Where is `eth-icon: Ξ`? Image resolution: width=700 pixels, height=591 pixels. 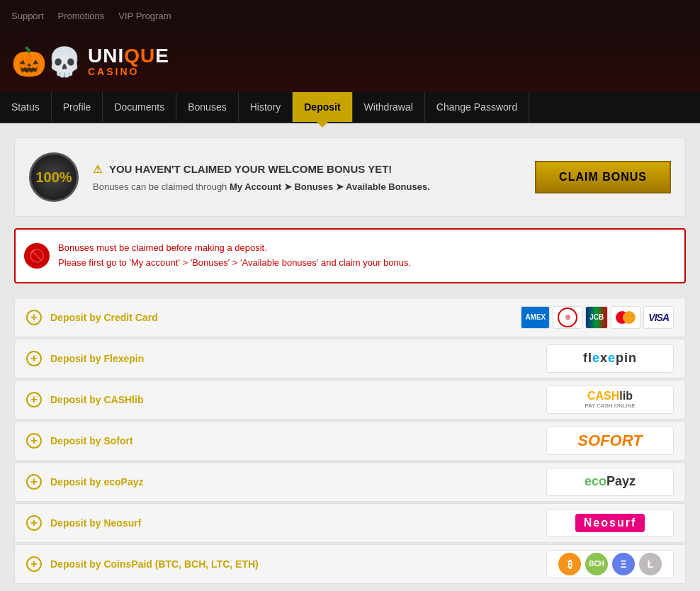
eth-icon: Ξ is located at coordinates (623, 564).